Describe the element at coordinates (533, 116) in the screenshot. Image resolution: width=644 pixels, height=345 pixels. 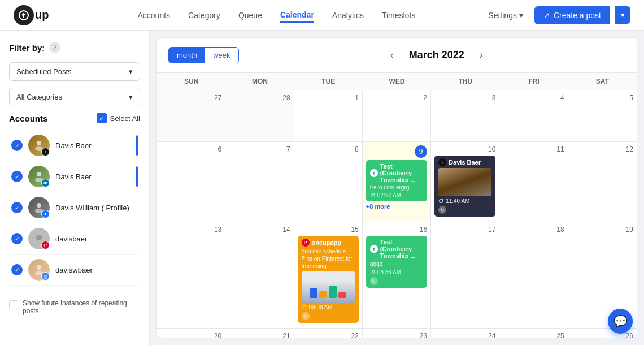
I see `cell-mar4: 4` at that location.